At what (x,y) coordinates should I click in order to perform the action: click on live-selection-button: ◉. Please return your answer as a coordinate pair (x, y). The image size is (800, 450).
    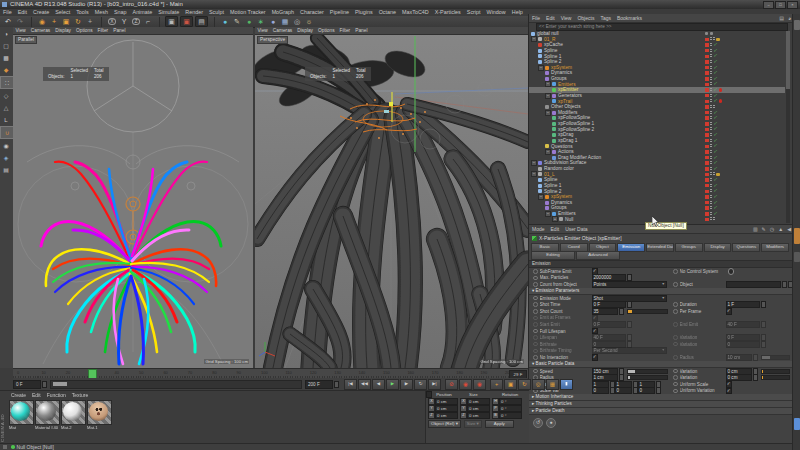
    Looking at the image, I should click on (42, 22).